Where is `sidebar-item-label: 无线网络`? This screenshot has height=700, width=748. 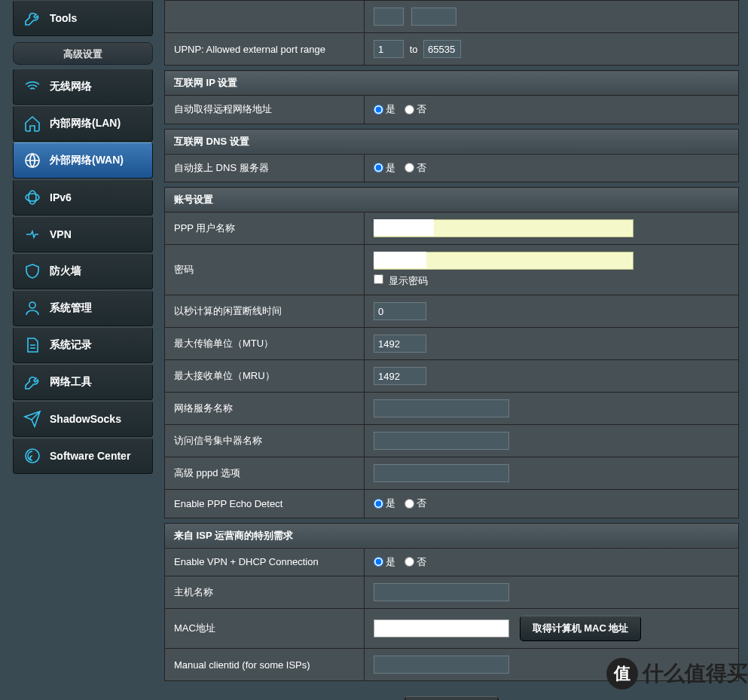 sidebar-item-label: 无线网络 is located at coordinates (71, 87).